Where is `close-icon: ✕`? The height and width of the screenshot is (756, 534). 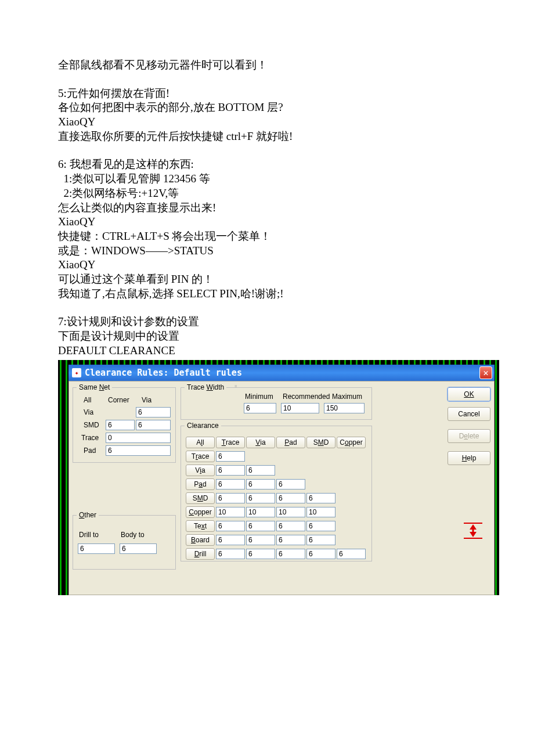
close-icon: ✕ is located at coordinates (485, 373).